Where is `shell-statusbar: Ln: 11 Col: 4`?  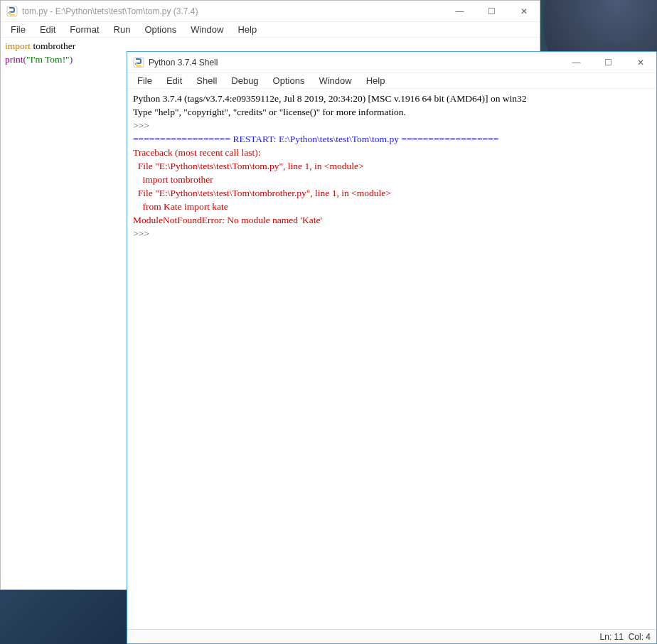
shell-statusbar: Ln: 11 Col: 4 is located at coordinates (392, 636).